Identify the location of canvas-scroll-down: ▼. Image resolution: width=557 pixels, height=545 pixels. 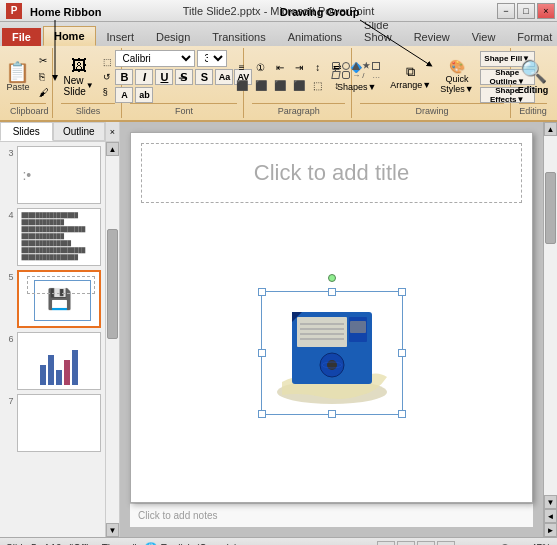
(550, 502).